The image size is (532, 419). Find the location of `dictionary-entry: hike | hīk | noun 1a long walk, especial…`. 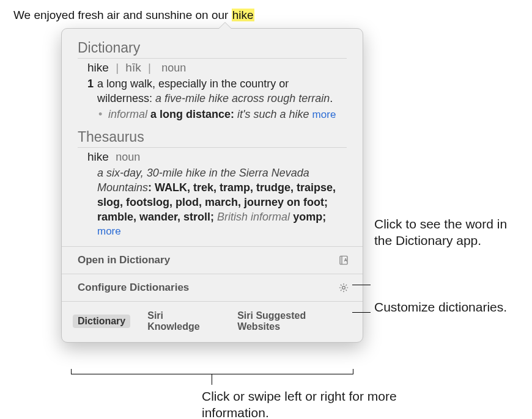

dictionary-entry: hike | hīk | noun 1a long walk, especial… is located at coordinates (212, 92).